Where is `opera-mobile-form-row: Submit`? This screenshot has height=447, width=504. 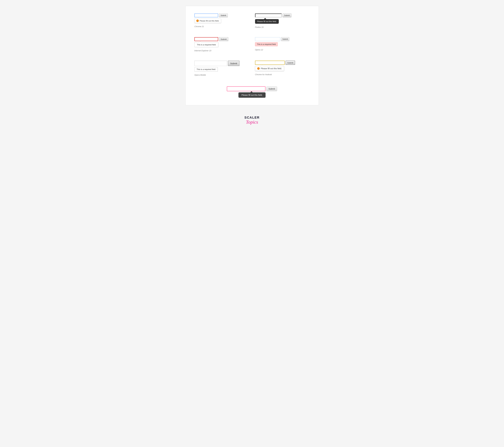 opera-mobile-form-row: Submit is located at coordinates (217, 63).